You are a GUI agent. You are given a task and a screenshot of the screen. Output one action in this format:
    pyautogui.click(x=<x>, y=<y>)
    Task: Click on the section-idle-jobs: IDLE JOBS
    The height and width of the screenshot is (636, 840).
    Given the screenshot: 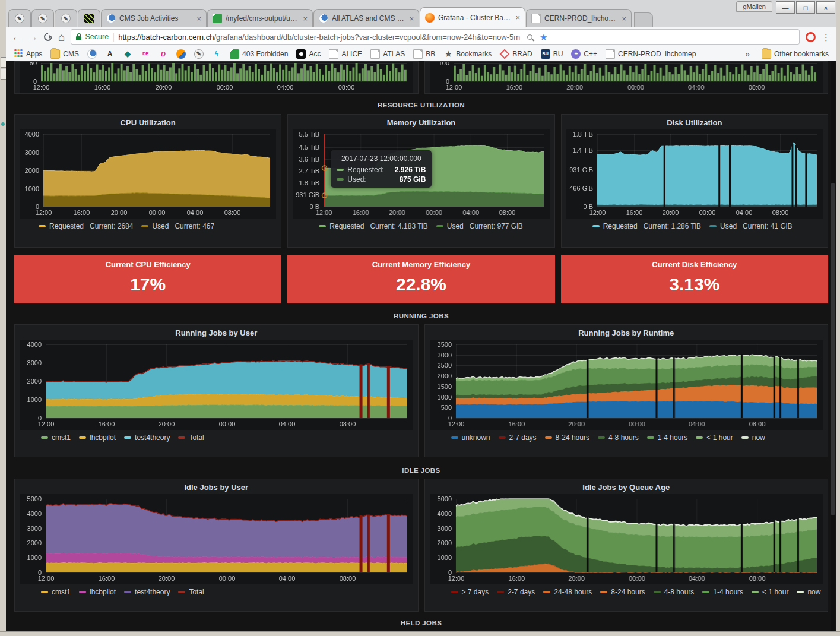 What is the action you would take?
    pyautogui.click(x=421, y=470)
    